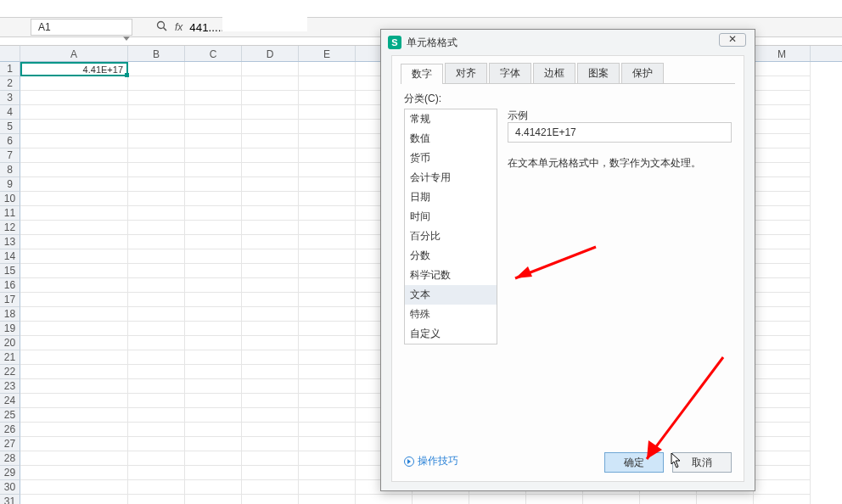 Image resolution: width=842 pixels, height=504 pixels. I want to click on play-icon, so click(409, 462).